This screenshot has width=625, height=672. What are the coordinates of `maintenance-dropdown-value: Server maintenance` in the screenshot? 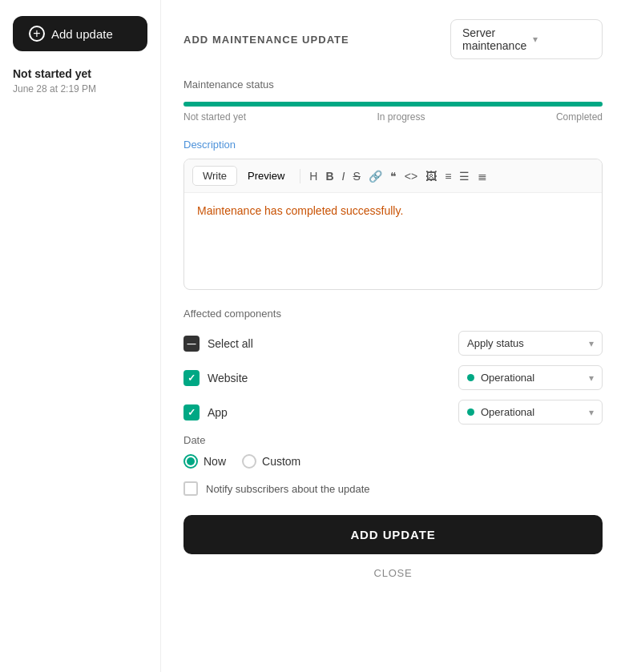 It's located at (494, 39).